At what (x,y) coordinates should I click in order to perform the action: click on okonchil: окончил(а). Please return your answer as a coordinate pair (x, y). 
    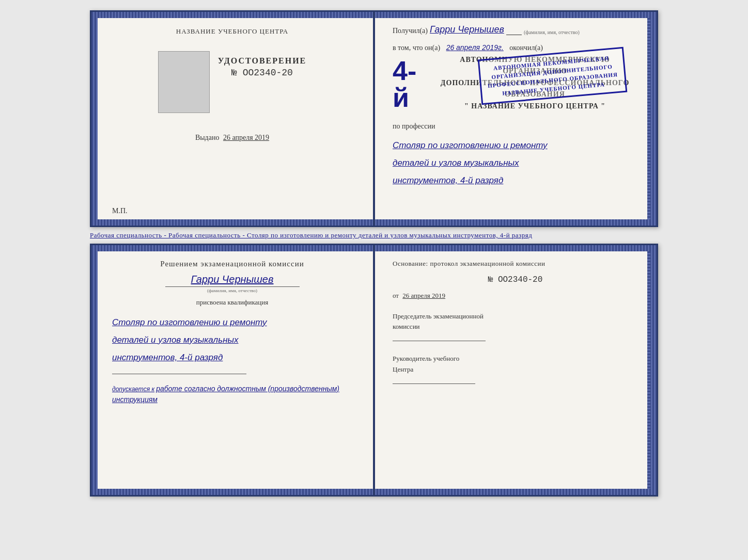
    Looking at the image, I should click on (526, 47).